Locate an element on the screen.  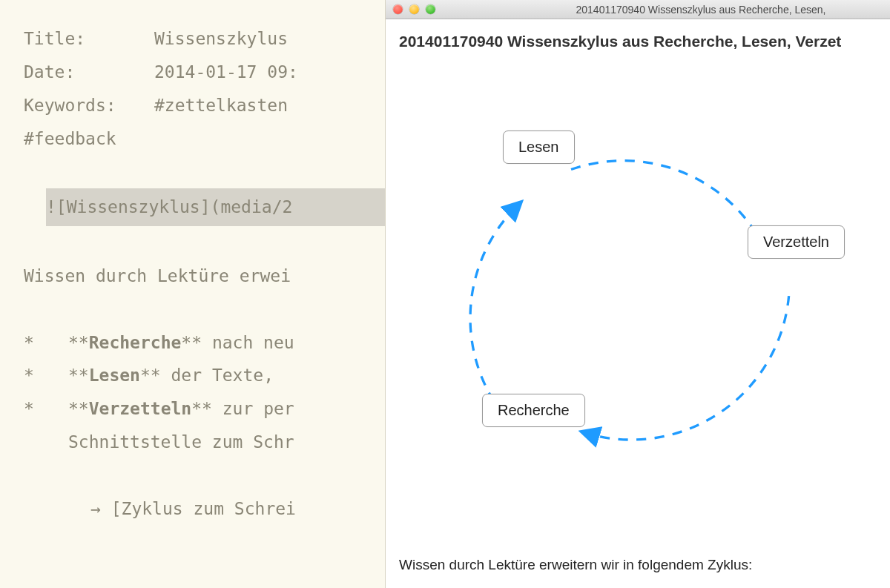
bullet-text: **Verzetteln** zur per is located at coordinates (181, 409).